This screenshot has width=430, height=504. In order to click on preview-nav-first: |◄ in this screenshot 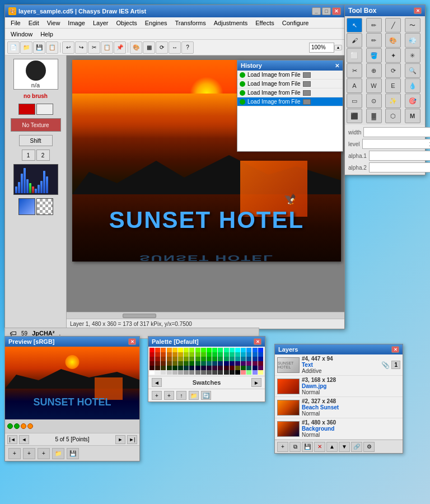, I will do `click(12, 440)`.